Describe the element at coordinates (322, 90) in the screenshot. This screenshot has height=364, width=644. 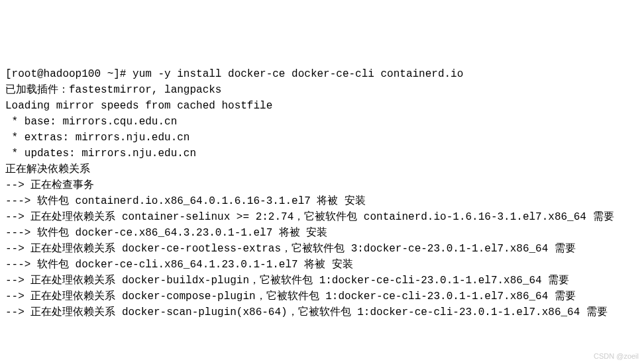
I see `terminal-line: 已加载插件：fastestmirror, langpacks` at that location.